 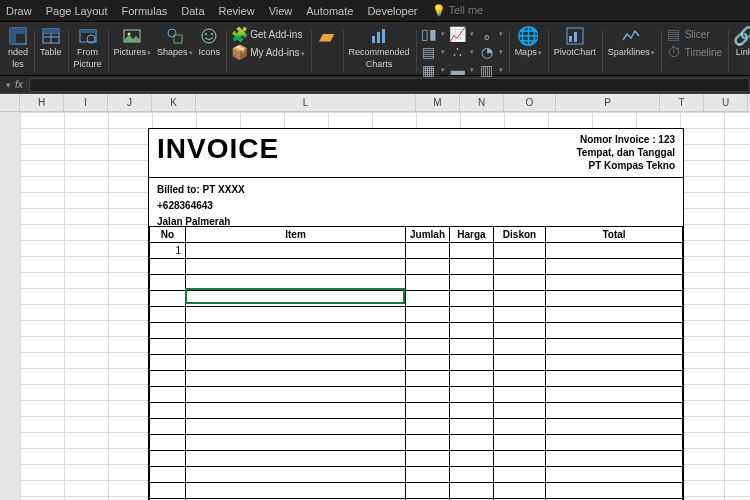 What do you see at coordinates (237, 11) in the screenshot?
I see `tab-review: Review` at bounding box center [237, 11].